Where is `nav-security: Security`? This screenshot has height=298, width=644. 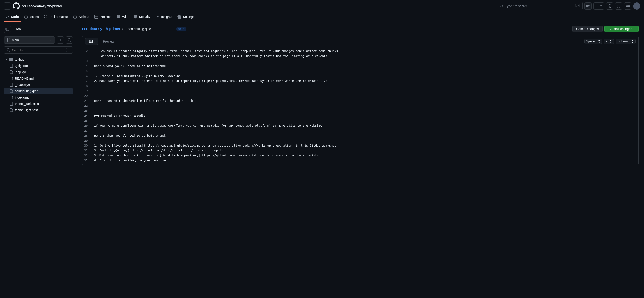
nav-security: Security is located at coordinates (142, 17).